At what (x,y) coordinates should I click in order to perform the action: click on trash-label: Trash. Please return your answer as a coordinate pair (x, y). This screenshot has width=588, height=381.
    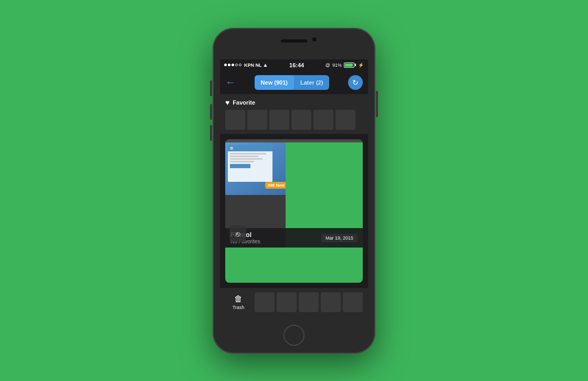
    Looking at the image, I should click on (238, 307).